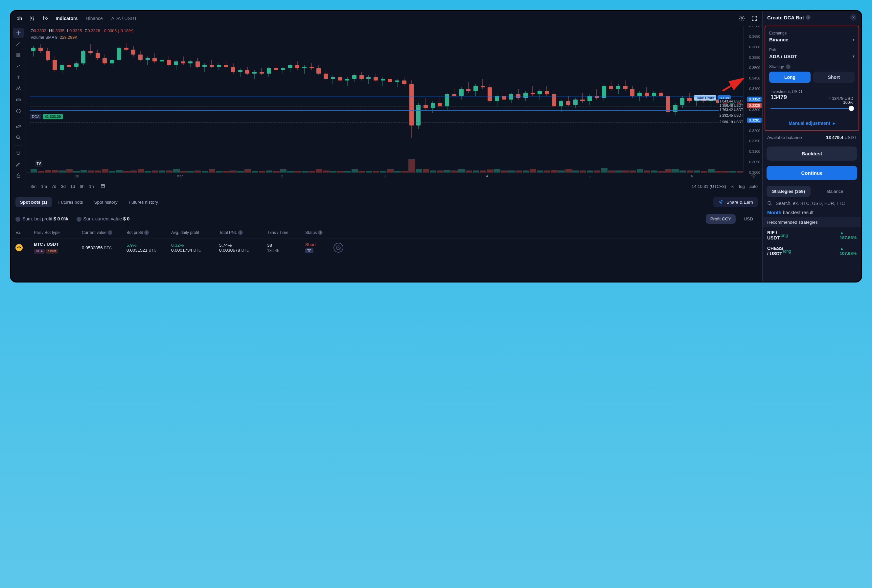 This screenshot has width=872, height=588. I want to click on exchange-field: Exchange Binance▾, so click(812, 37).